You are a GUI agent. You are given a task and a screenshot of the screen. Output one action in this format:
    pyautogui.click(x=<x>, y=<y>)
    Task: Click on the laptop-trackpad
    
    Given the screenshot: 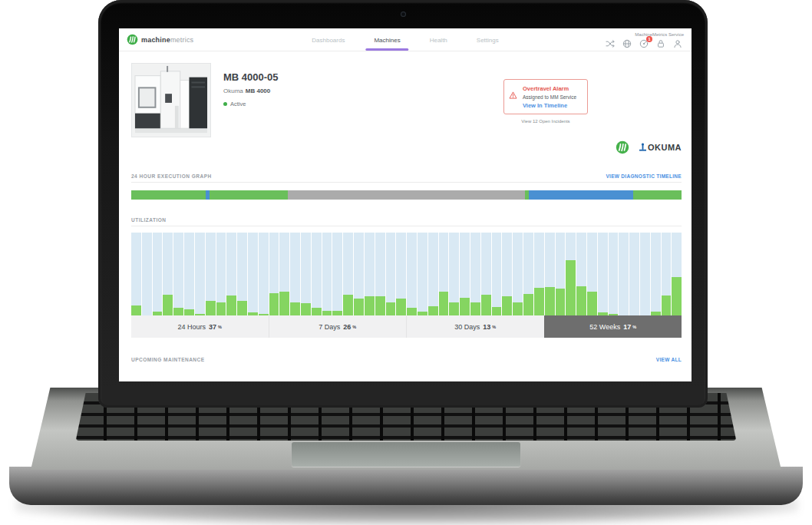 What is the action you would take?
    pyautogui.click(x=406, y=454)
    